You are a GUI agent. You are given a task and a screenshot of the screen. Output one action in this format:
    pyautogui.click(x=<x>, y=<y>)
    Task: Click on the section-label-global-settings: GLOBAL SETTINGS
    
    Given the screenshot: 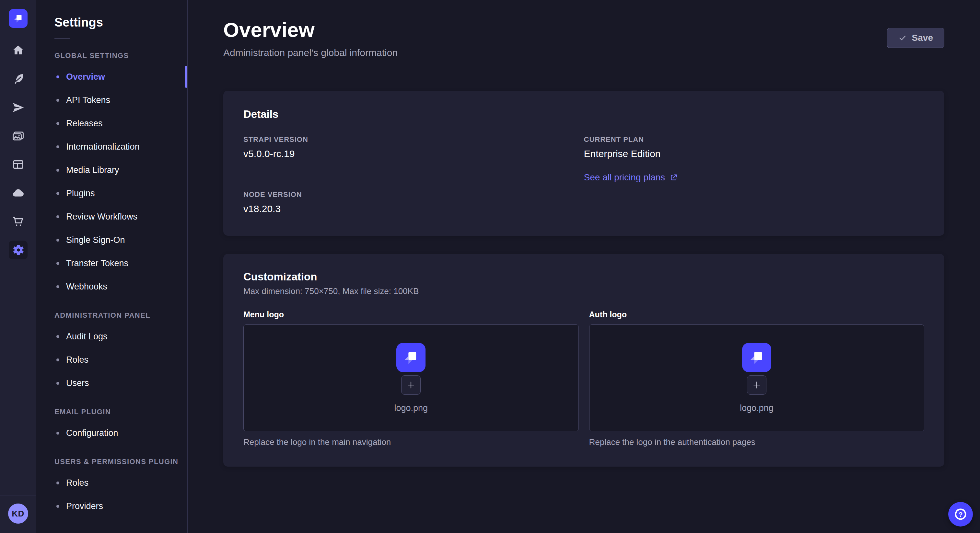 What is the action you would take?
    pyautogui.click(x=112, y=56)
    